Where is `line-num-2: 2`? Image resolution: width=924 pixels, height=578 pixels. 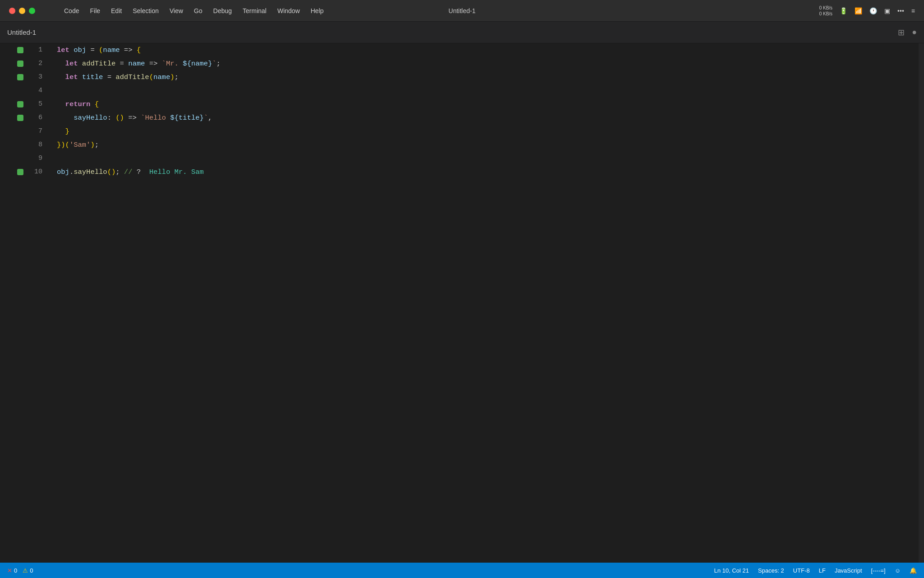
line-num-2: 2 is located at coordinates (38, 64).